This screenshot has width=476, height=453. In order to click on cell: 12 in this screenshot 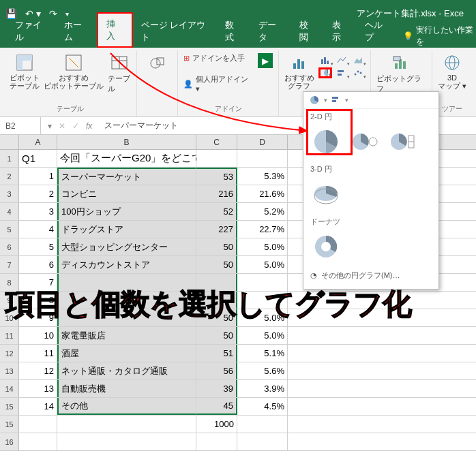, I will do `click(38, 371)`.